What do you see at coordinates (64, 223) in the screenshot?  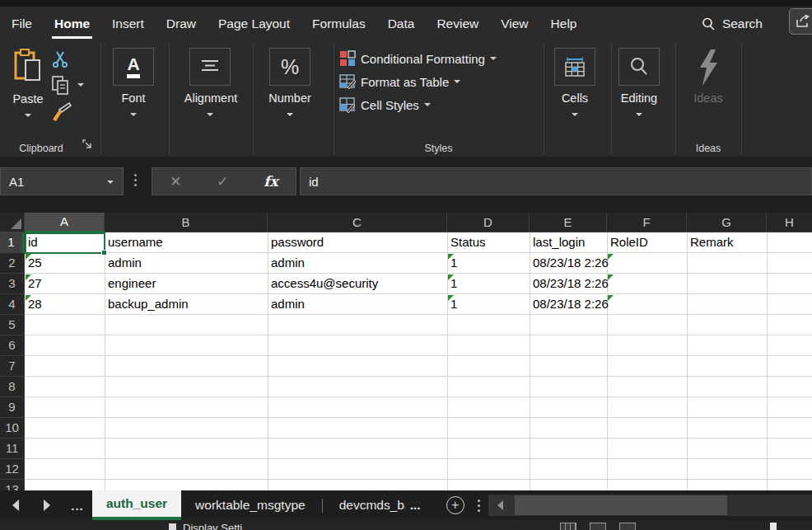 I see `column-header-a: A` at bounding box center [64, 223].